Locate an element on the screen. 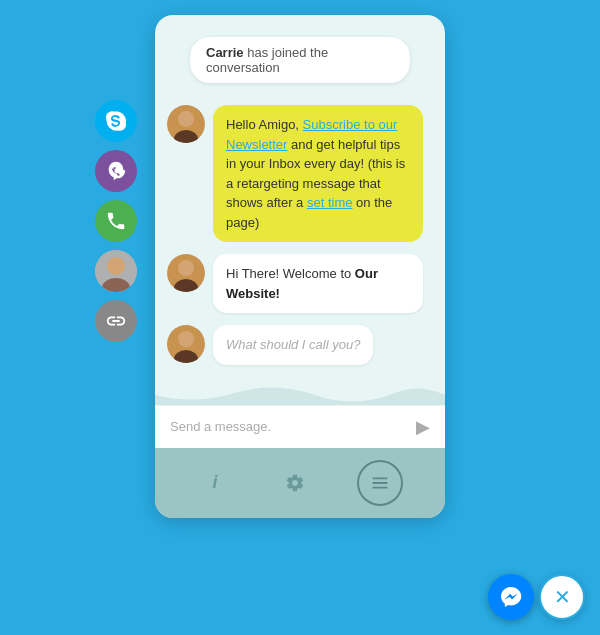  info-button: i is located at coordinates (215, 483).